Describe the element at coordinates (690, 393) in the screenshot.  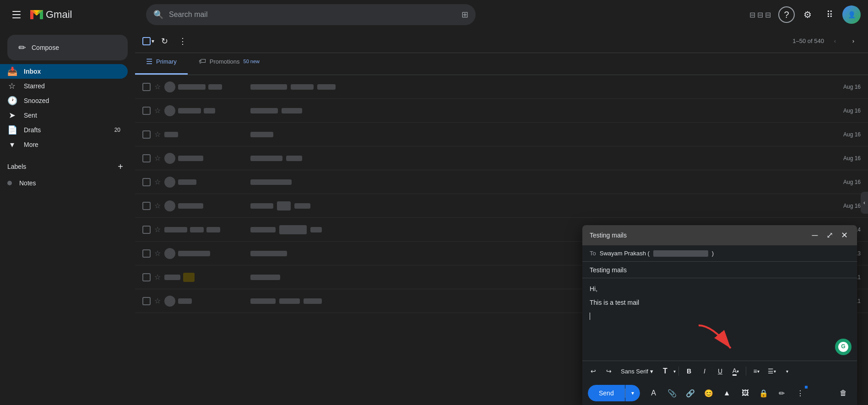
I see `insert-link-button: 🔗` at that location.